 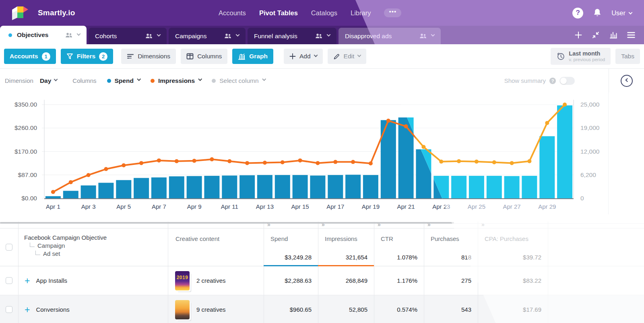 I want to click on header-campaign: Campaign, so click(x=99, y=246).